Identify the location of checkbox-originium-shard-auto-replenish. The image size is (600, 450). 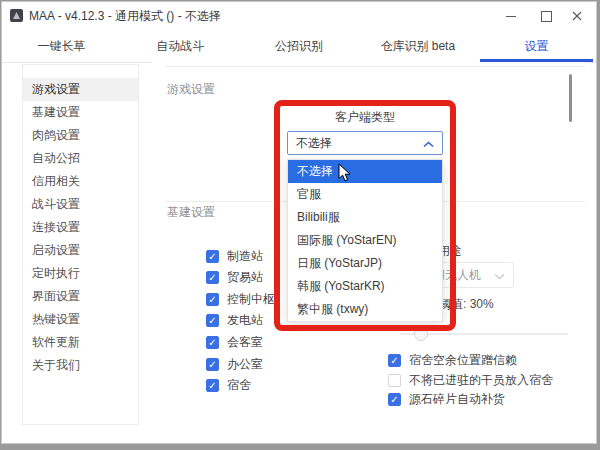
(394, 400).